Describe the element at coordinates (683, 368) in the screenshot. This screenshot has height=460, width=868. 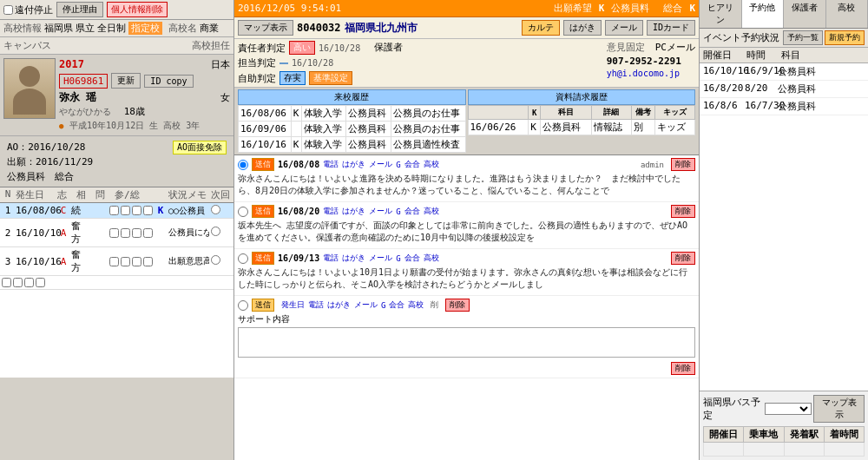
I see `delete-btn-bottom: 削除` at that location.